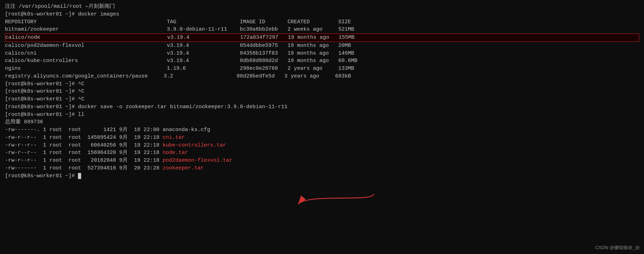 This screenshot has height=254, width=644. What do you see at coordinates (84, 145) in the screenshot?
I see `text-line19-prefix: -rw-r--r-- 1 root root 60640256 9月 19 22…` at bounding box center [84, 145].